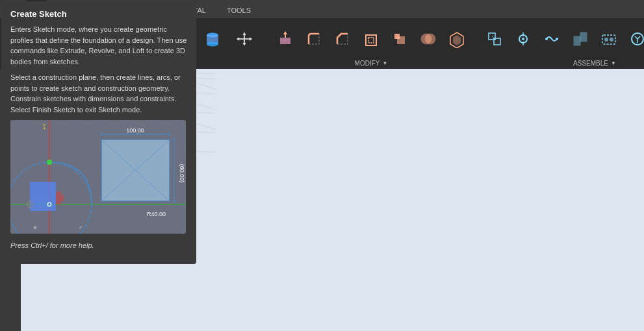 The width and height of the screenshot is (644, 331). Describe the element at coordinates (99, 93) in the screenshot. I see `tooltip-desc-2: Select a construction plane, then create…` at that location.